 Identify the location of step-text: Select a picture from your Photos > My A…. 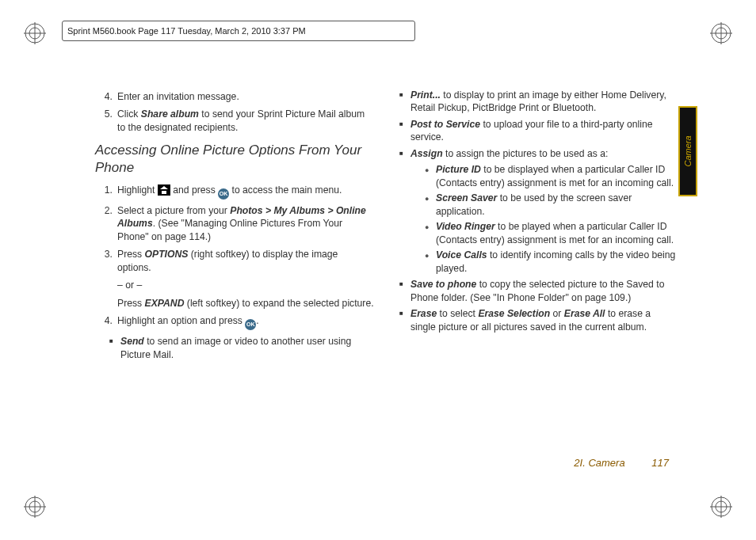
(246, 223).